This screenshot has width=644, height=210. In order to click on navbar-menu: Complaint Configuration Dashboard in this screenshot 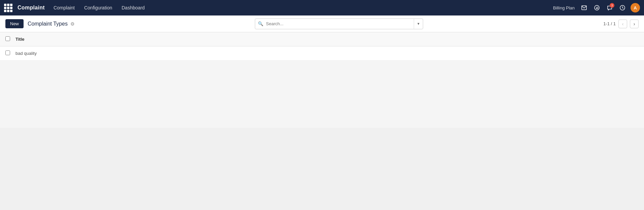, I will do `click(99, 8)`.